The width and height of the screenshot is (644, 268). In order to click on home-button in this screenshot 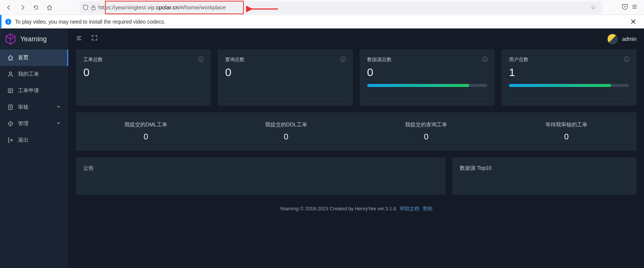, I will do `click(50, 7)`.